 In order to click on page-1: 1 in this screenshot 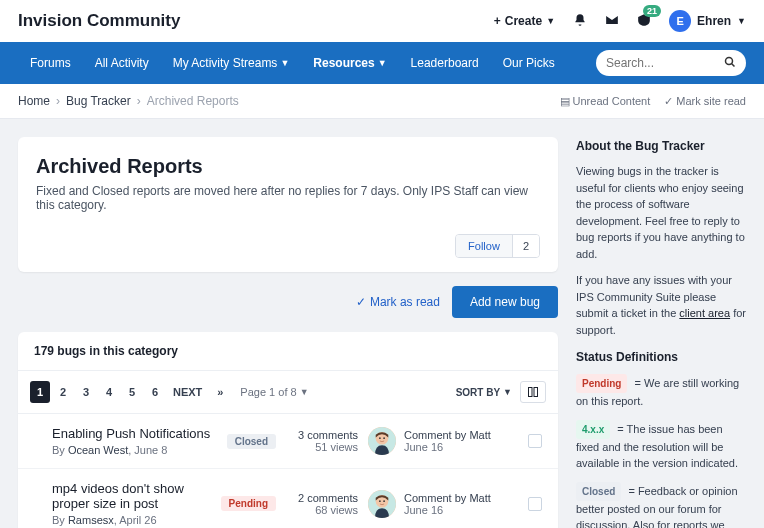, I will do `click(40, 392)`.